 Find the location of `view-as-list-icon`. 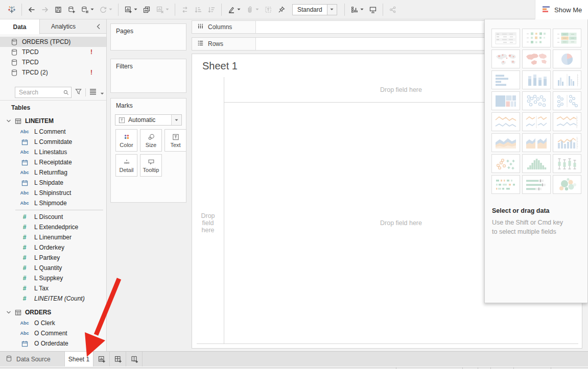

view-as-list-icon is located at coordinates (93, 92).